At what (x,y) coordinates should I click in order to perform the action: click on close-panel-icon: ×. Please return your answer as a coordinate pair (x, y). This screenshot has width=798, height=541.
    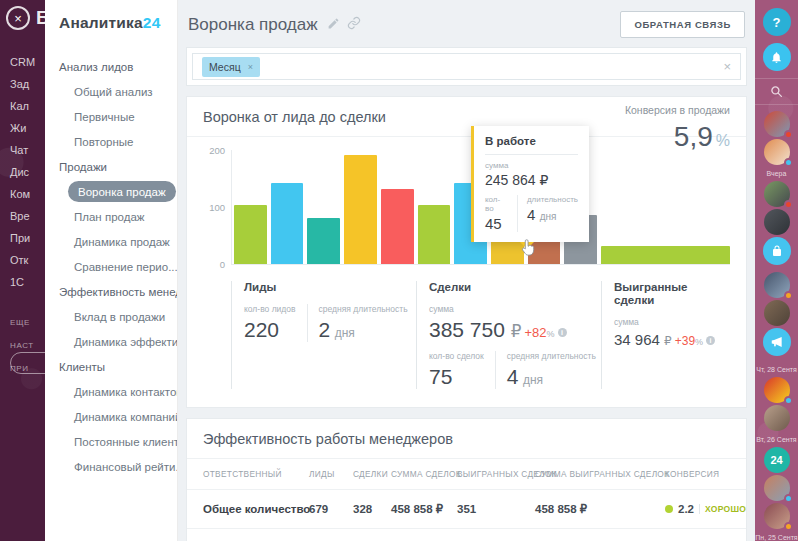
    Looking at the image, I should click on (18, 18).